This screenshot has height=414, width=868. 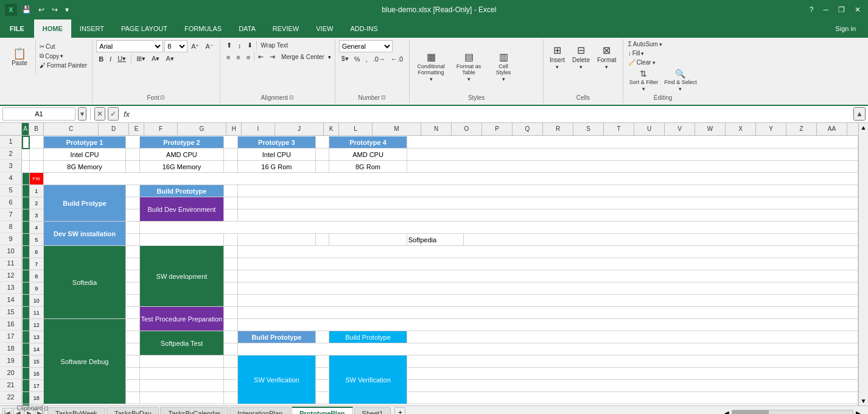 I want to click on tab-integrationPlan: IntegrationPlan, so click(x=260, y=410).